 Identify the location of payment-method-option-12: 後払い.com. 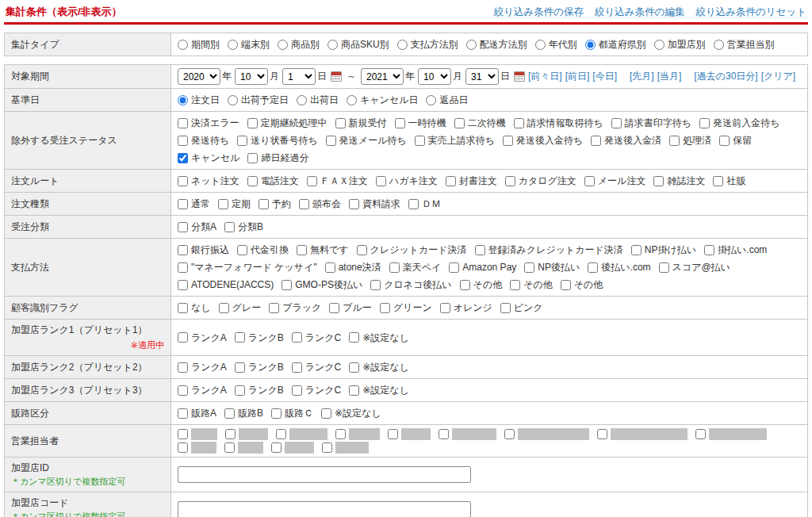
(619, 267).